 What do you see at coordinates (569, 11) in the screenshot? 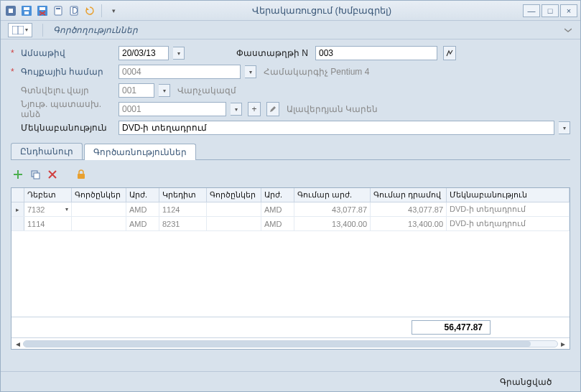
I see `close-button: ×` at bounding box center [569, 11].